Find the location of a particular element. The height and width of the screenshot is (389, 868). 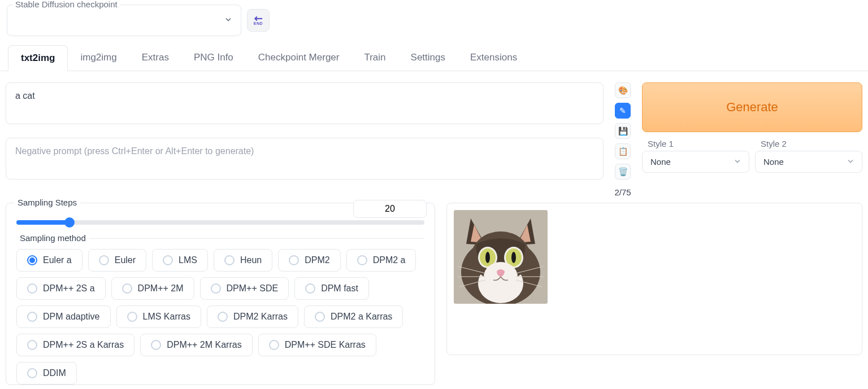

sampler-label: DPM++ 2M is located at coordinates (160, 289).